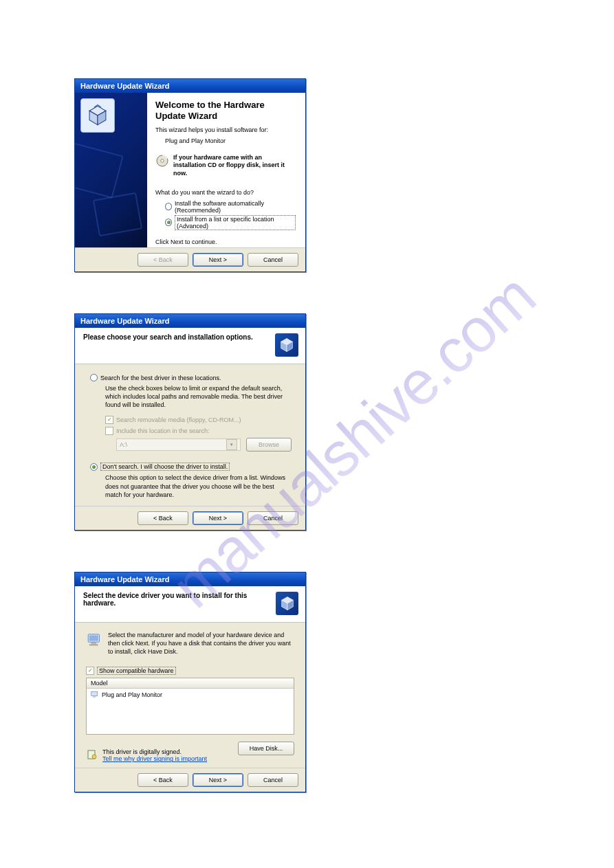 Image resolution: width=614 pixels, height=868 pixels. I want to click on wizard3-footer: < Back Next > Cancel, so click(190, 779).